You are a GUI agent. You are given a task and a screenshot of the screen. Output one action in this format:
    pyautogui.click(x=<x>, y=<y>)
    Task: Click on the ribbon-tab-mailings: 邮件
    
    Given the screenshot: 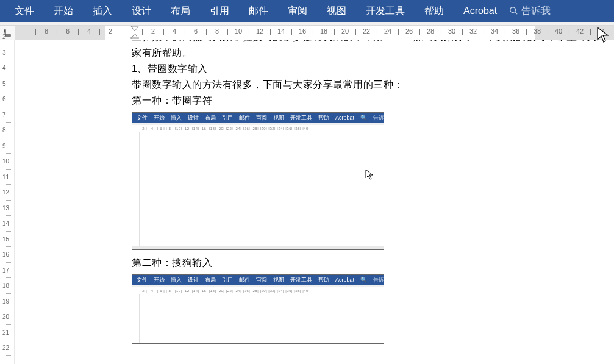 What is the action you would take?
    pyautogui.click(x=259, y=11)
    